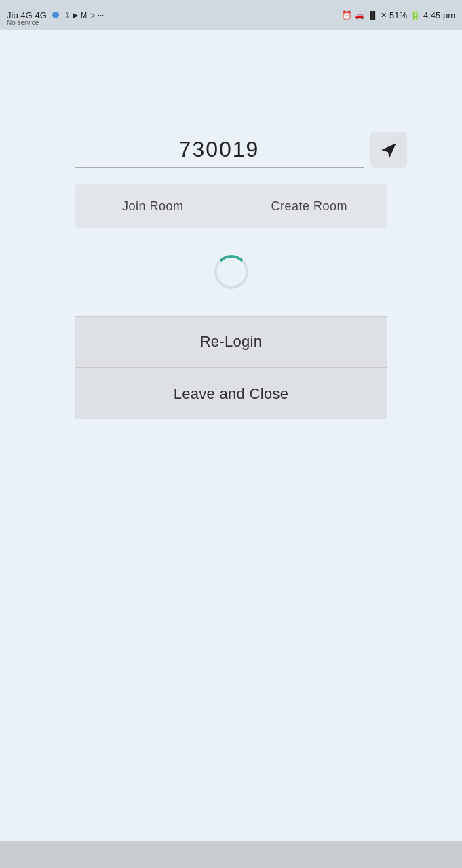 The width and height of the screenshot is (462, 868). What do you see at coordinates (389, 150) in the screenshot?
I see `send-button` at bounding box center [389, 150].